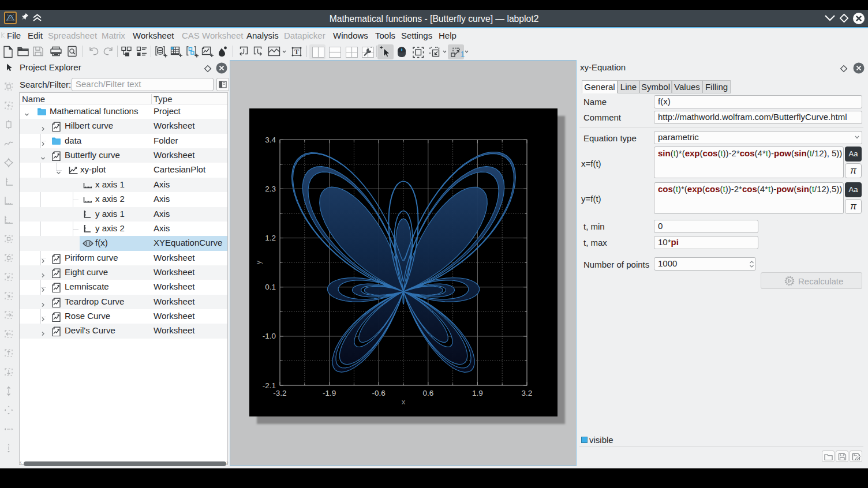 The image size is (868, 488). I want to click on svg-text: y, so click(259, 262).